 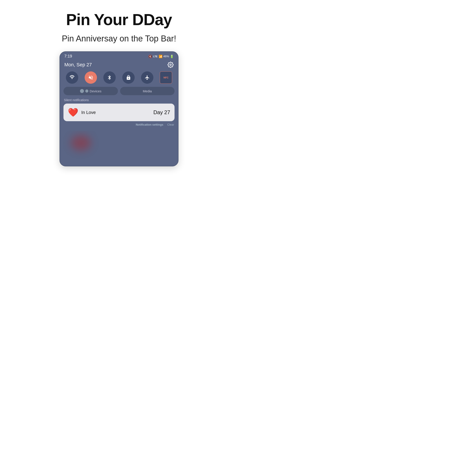 I want to click on notification-left: ❤️ In Love, so click(x=82, y=112).